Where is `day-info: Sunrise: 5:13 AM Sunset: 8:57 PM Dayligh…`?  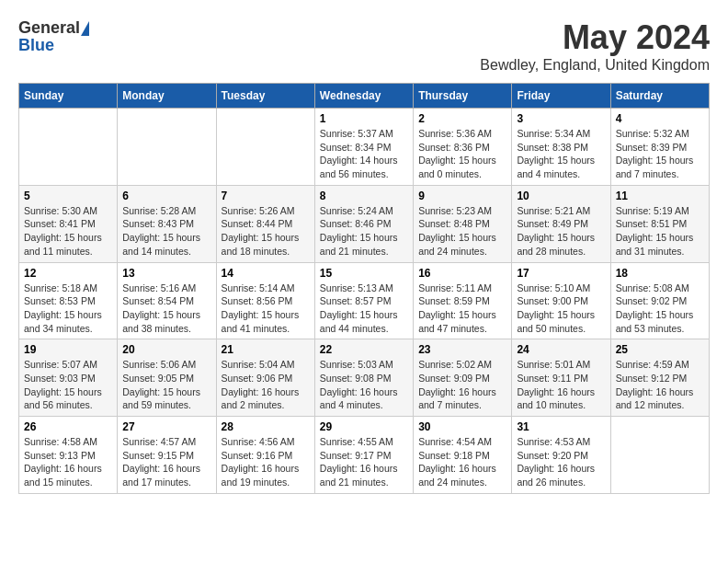
day-info: Sunrise: 5:13 AM Sunset: 8:57 PM Dayligh… is located at coordinates (364, 309).